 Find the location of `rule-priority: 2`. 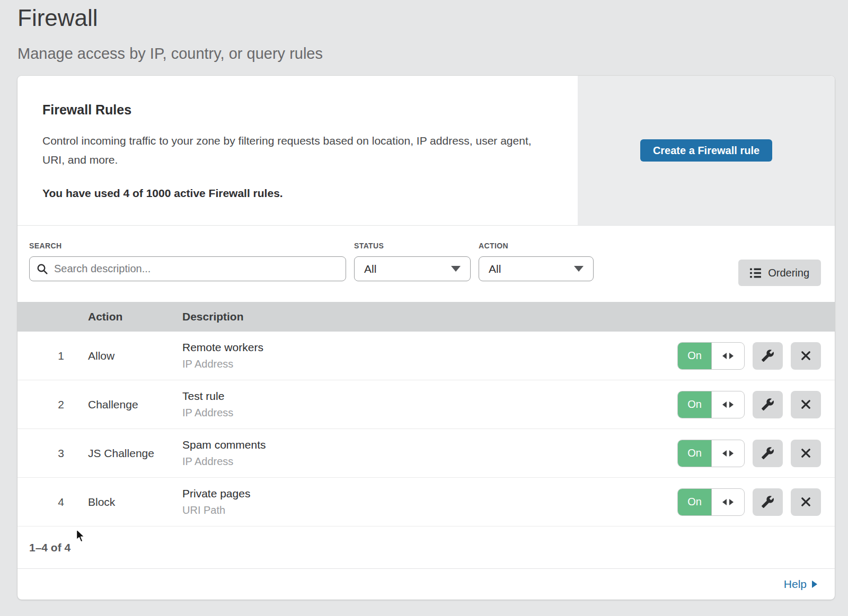

rule-priority: 2 is located at coordinates (53, 405).